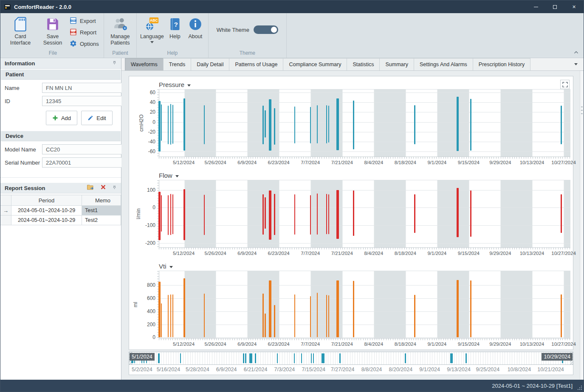 This screenshot has width=584, height=392. Describe the element at coordinates (115, 63) in the screenshot. I see `pin-icon` at that location.